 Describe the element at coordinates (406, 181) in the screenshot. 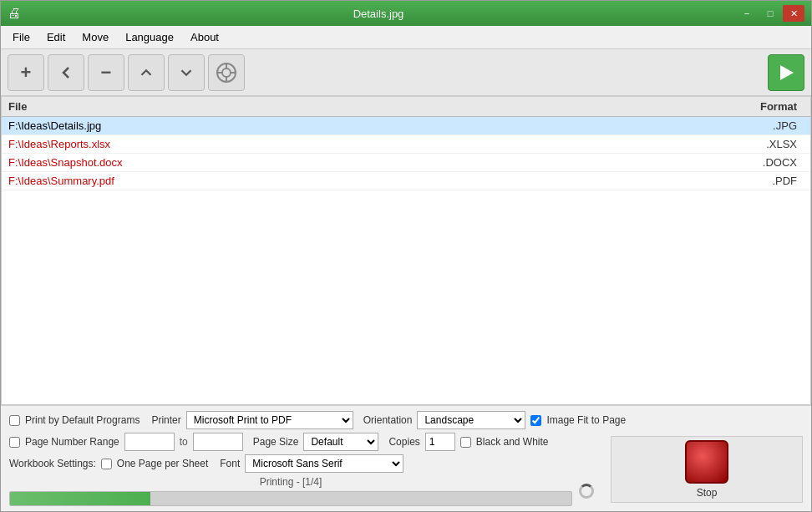

I see `table-row: F:\Ideas\Summary.pdf.PDF` at that location.